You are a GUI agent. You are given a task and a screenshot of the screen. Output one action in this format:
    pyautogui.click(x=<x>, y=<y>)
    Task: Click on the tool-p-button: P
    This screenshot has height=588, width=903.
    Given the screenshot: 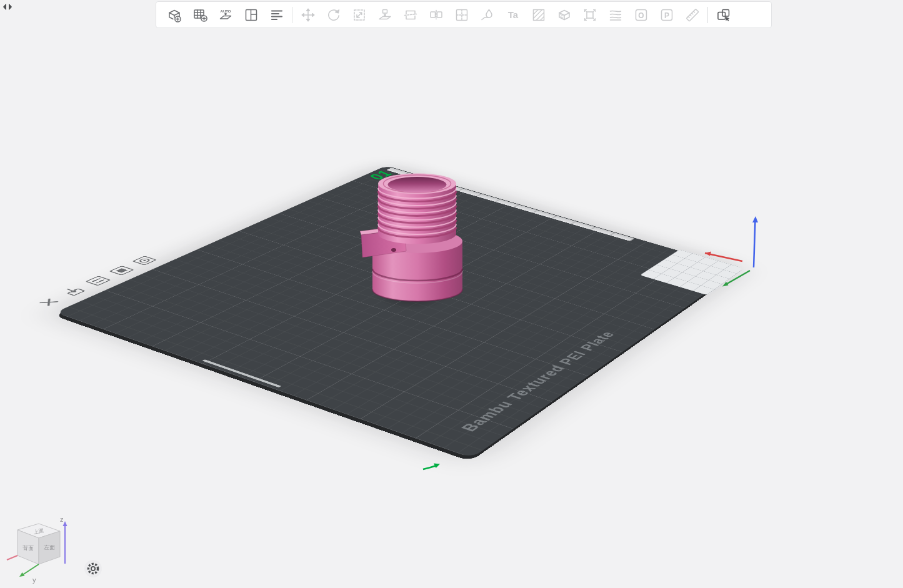 What is the action you would take?
    pyautogui.click(x=666, y=15)
    